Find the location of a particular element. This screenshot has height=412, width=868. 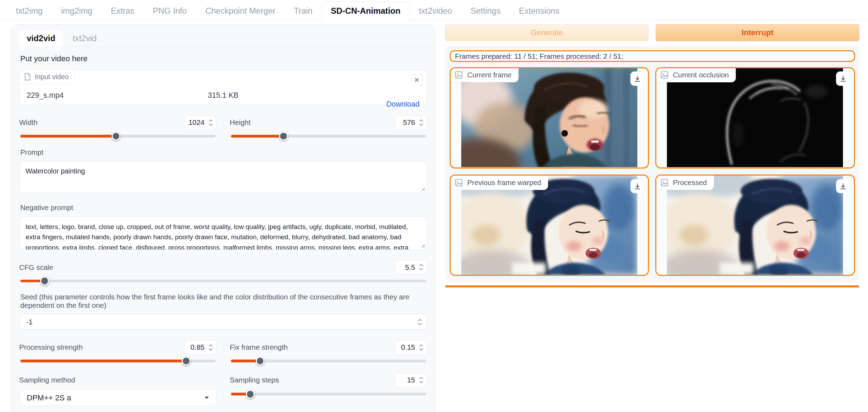

input-video-box: Input video ✕ 229_s.mp4 315.1 KB Downloa… is located at coordinates (223, 88).